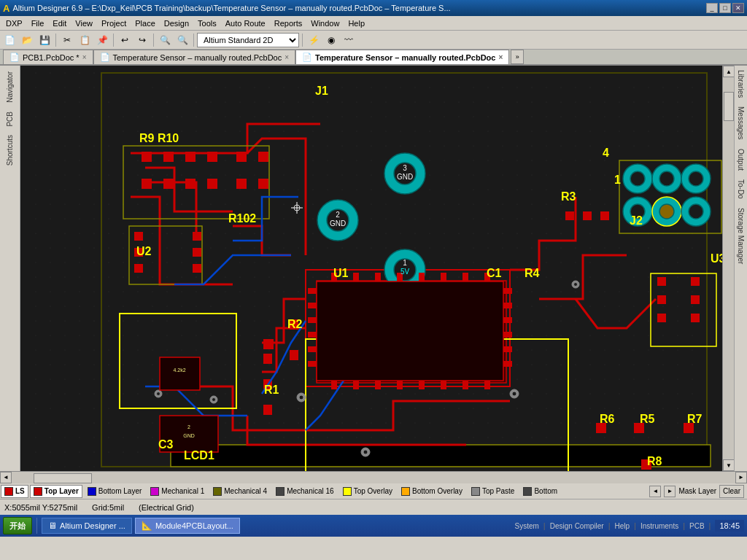 The image size is (747, 560). I want to click on layer-scroll-left: ◄, so click(655, 491).